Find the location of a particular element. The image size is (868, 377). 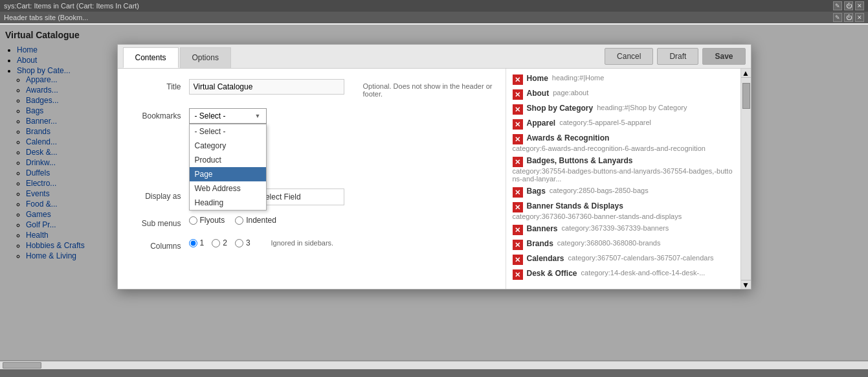

bookmark-name-about: About is located at coordinates (539, 93).